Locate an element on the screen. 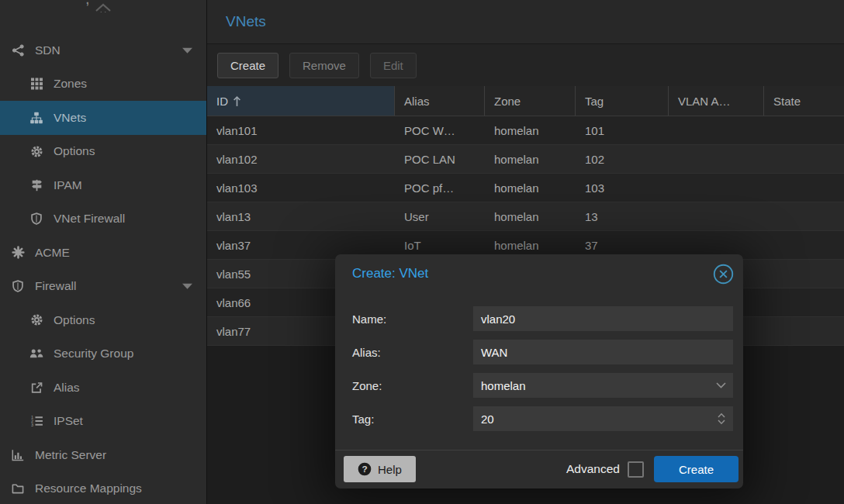 The image size is (844, 504). sidebar-item-label: Zones is located at coordinates (70, 84).